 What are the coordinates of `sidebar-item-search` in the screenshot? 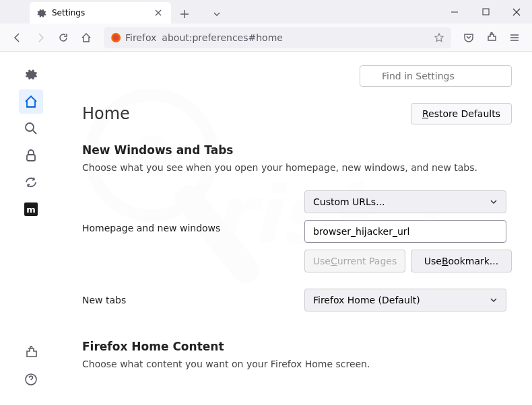 It's located at (31, 128).